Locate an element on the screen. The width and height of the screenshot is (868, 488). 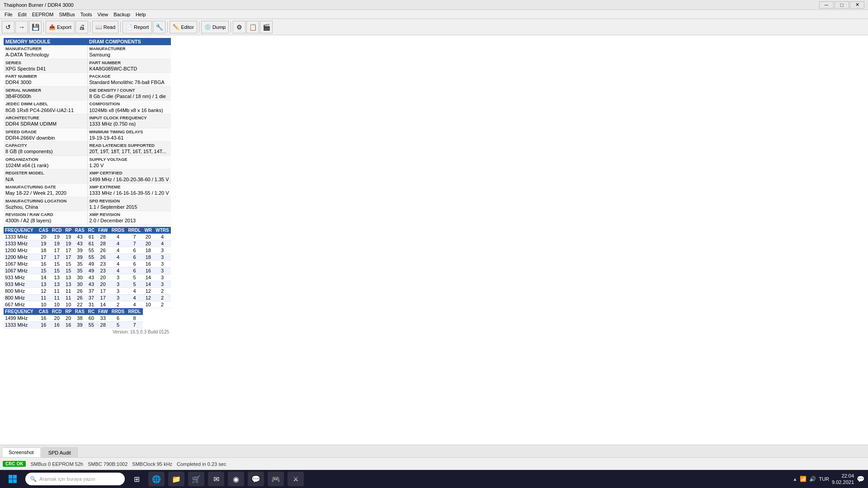
spd-info-row: SERIES XPG Spectrix D41 PART NUMBER K4A8… is located at coordinates (87, 66).